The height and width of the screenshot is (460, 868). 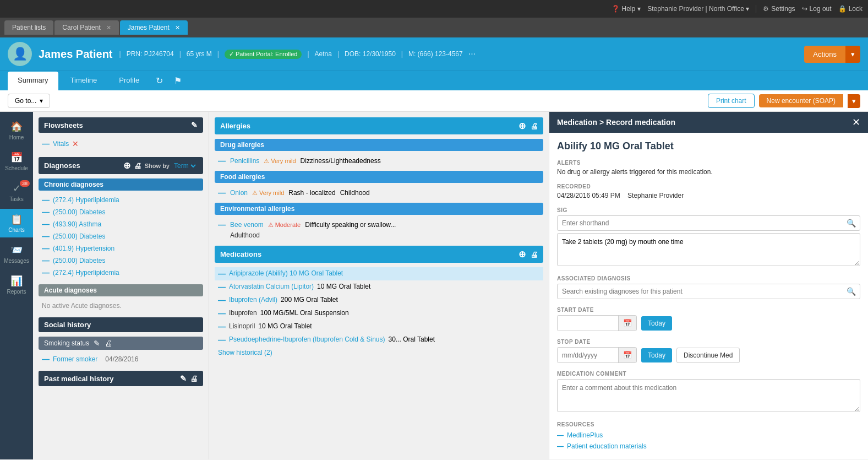 I want to click on dx-hypertension: — (401.9) Hypertension, so click(x=121, y=248).